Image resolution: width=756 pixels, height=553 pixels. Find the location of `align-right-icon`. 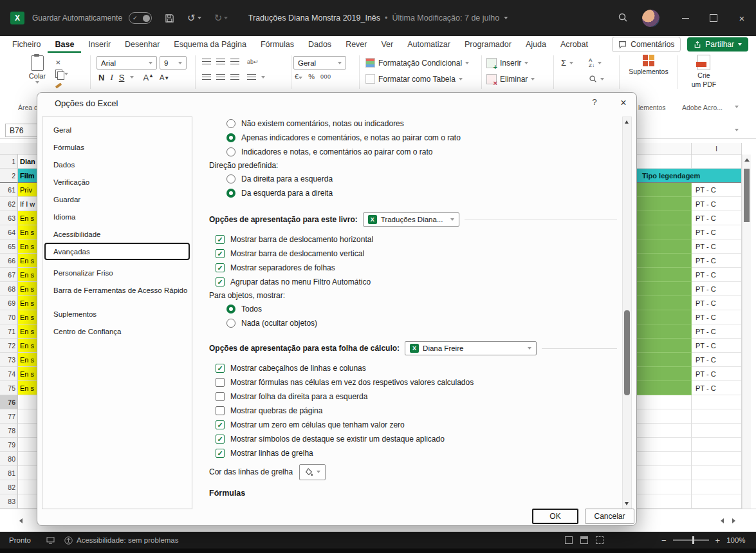

align-right-icon is located at coordinates (235, 77).